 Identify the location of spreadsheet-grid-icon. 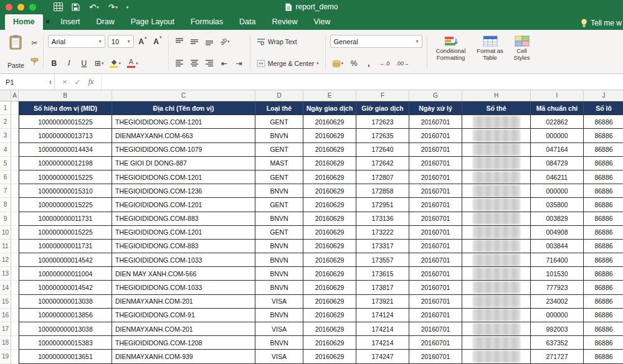
(59, 7).